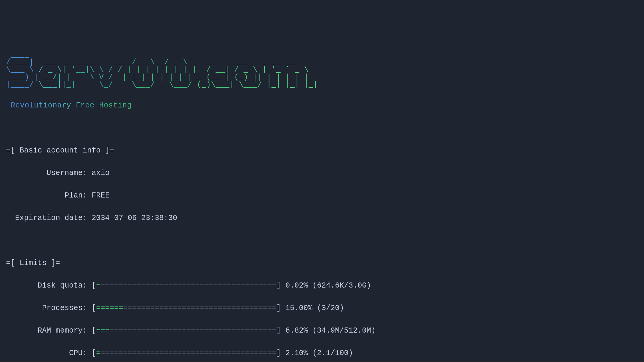  I want to click on disk-quota-percent: 0.02%, so click(297, 286).